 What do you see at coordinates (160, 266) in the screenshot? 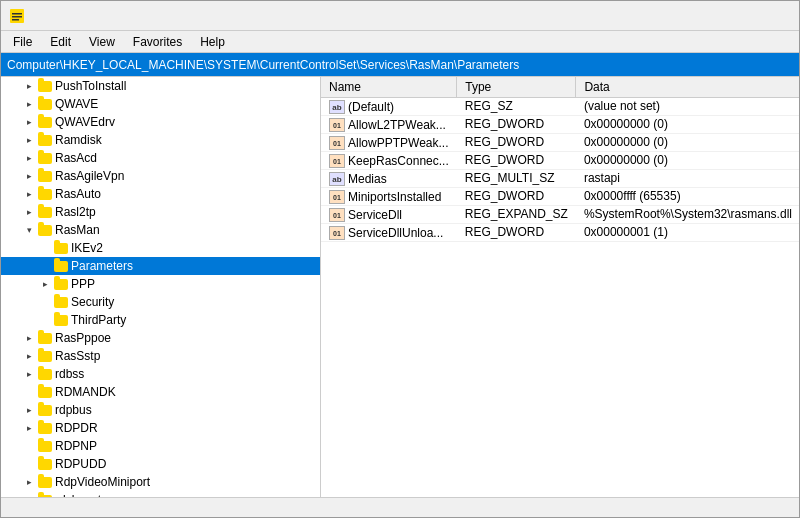
I see `tree-item: Parameters` at bounding box center [160, 266].